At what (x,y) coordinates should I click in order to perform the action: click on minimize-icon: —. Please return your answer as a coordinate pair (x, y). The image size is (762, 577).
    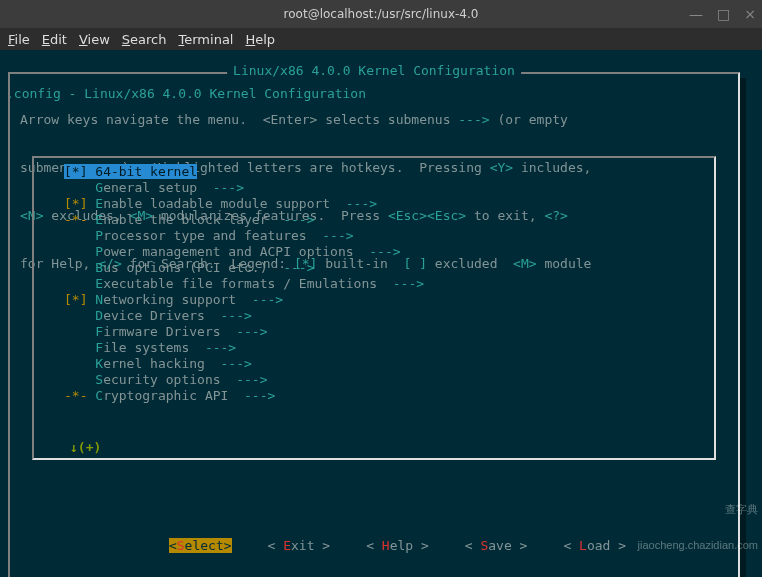
    Looking at the image, I should click on (696, 14).